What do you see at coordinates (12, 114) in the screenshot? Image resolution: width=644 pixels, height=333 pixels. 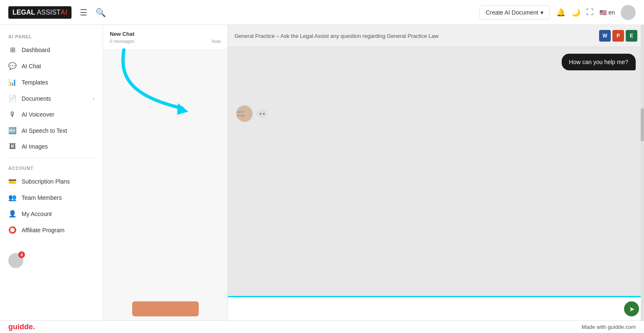 I see `voiceover-icon: 🎙` at bounding box center [12, 114].